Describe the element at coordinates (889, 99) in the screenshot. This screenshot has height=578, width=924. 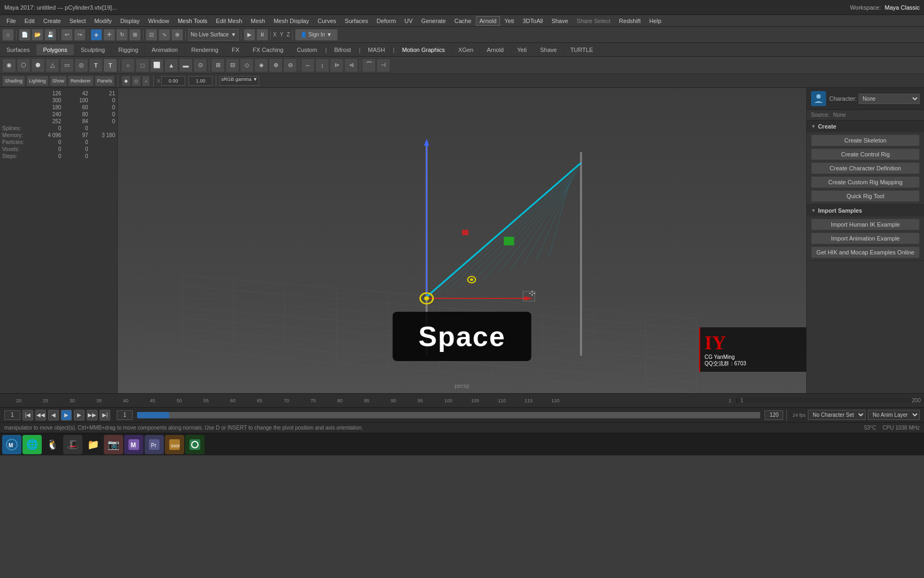
I see `character-select: None` at that location.